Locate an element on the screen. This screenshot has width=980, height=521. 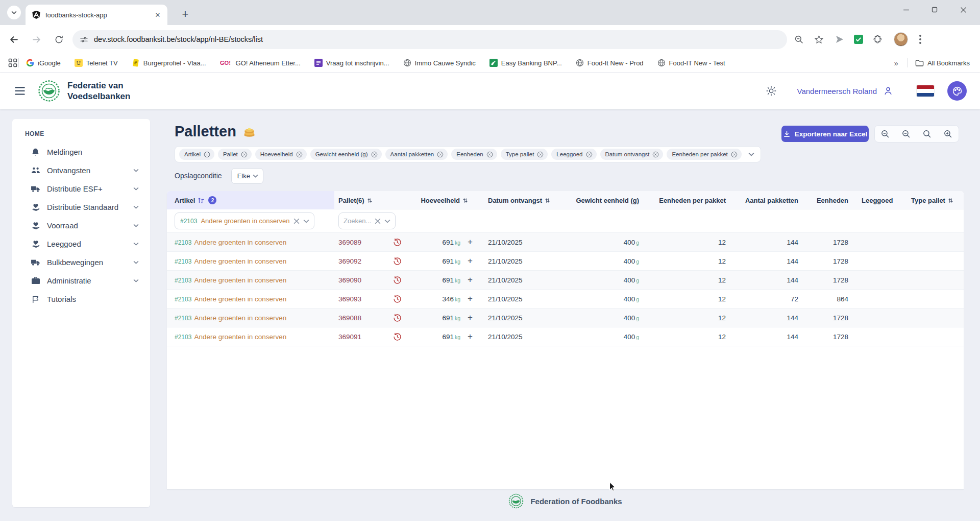
storage-condition-select: Elke is located at coordinates (247, 176).